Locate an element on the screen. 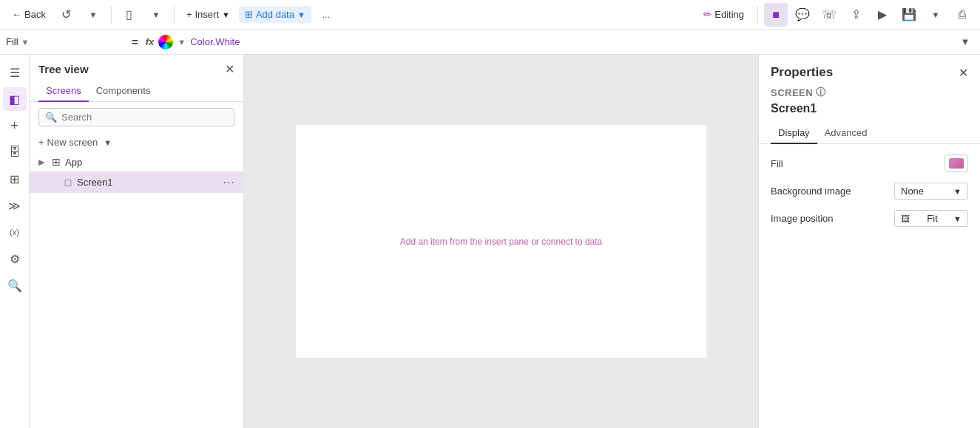 This screenshot has height=428, width=980. new-screen-dropdown-icon: ▼ is located at coordinates (108, 143).